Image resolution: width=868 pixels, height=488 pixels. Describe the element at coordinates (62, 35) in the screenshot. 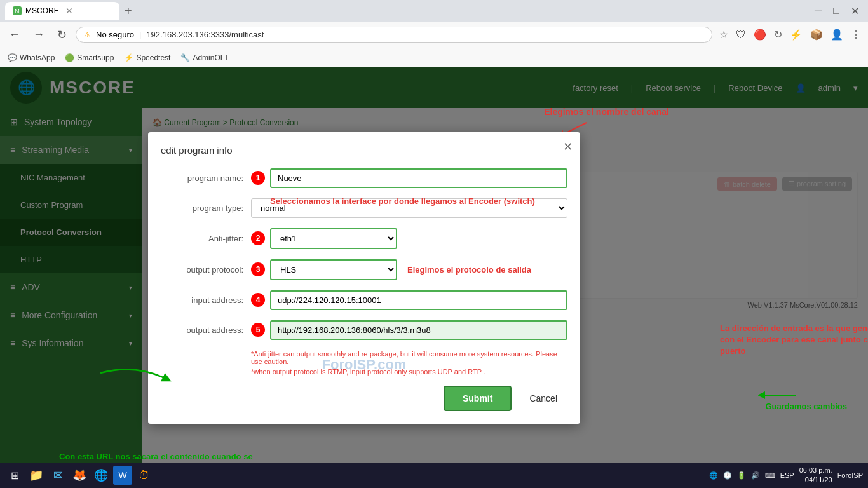

I see `refresh-button: ↻` at that location.